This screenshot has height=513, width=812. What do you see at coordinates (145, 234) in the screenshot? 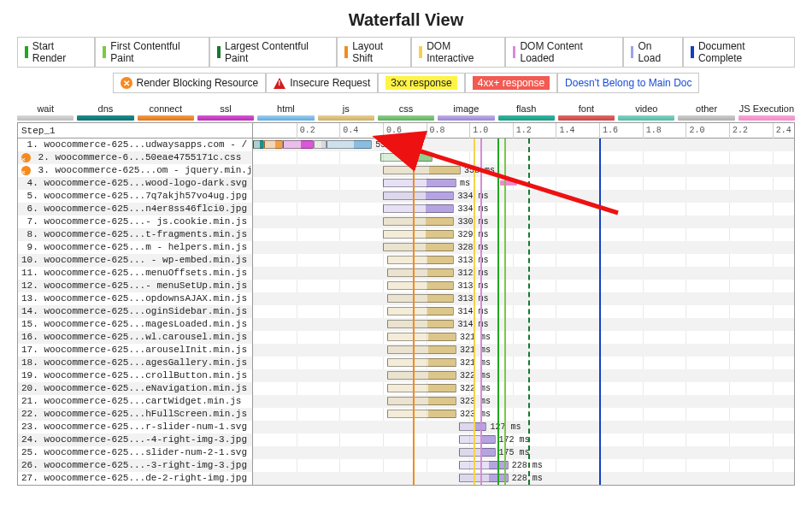
I see `request-url: woocommerce-625...t-fragments.min.js` at bounding box center [145, 234].